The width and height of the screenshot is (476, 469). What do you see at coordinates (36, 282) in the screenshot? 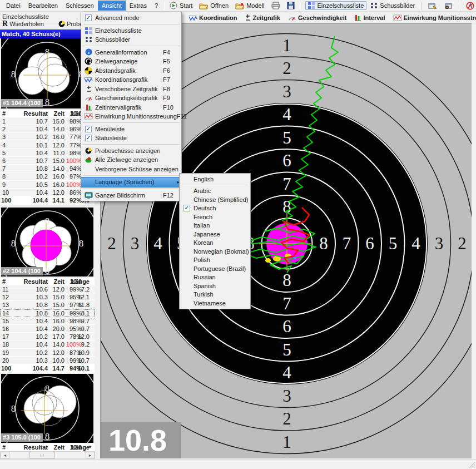
I see `table-cell: Resultat` at bounding box center [36, 282].